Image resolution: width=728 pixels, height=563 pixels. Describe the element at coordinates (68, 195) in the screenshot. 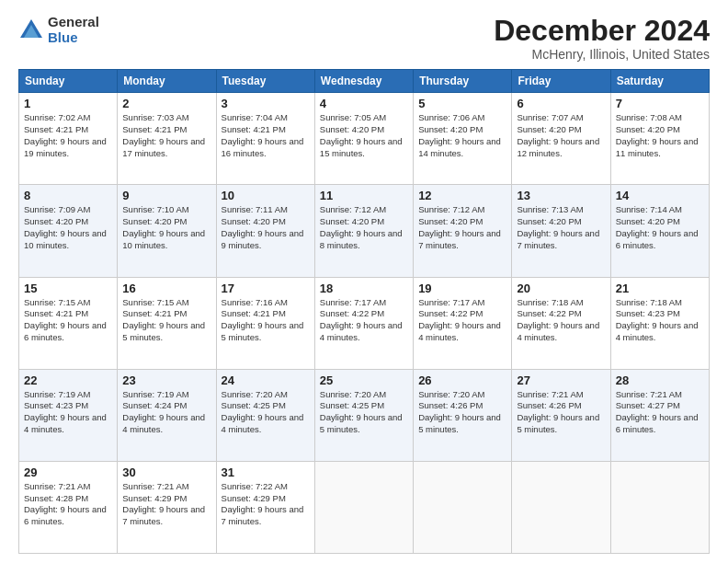

I see `day-number: 8` at that location.